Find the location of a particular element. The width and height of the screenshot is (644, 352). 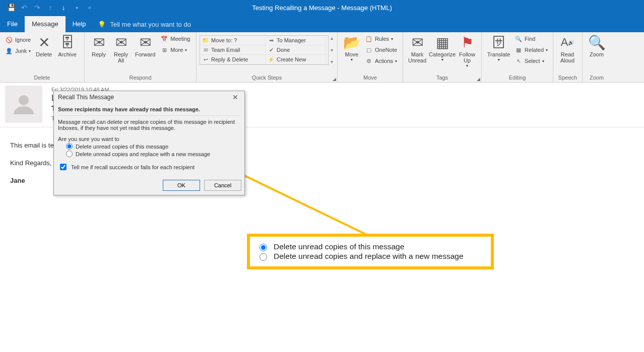

related-icon: ▦ is located at coordinates (519, 50).